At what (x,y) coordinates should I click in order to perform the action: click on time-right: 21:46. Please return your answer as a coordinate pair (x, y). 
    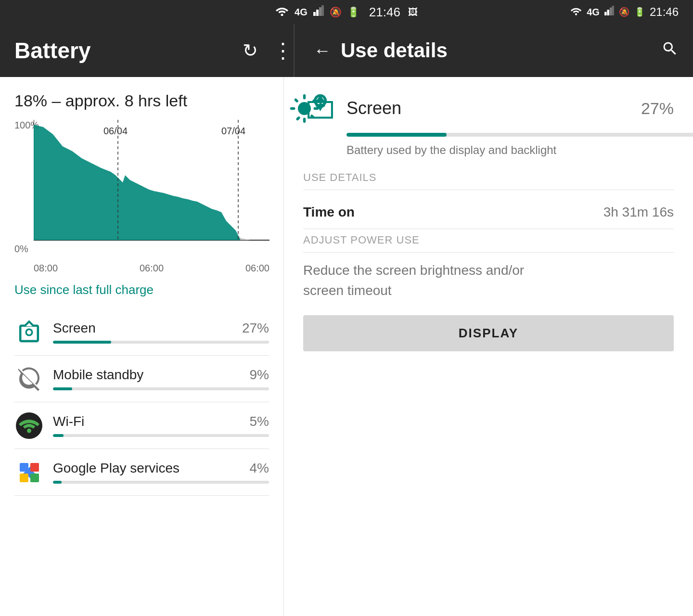
    Looking at the image, I should click on (664, 12).